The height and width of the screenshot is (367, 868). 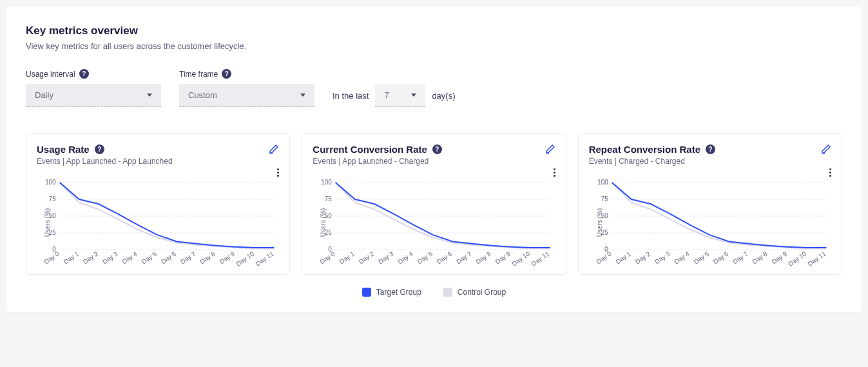 What do you see at coordinates (247, 95) in the screenshot?
I see `timeframe-select: Custom` at bounding box center [247, 95].